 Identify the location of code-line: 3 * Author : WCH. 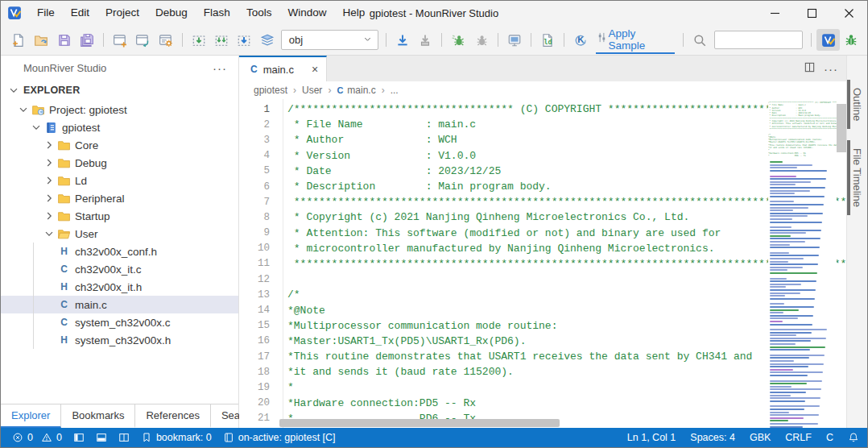
(543, 140).